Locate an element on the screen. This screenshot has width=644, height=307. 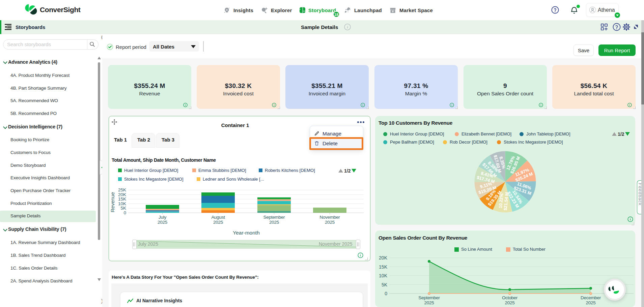
svg-text: October is located at coordinates (510, 298).